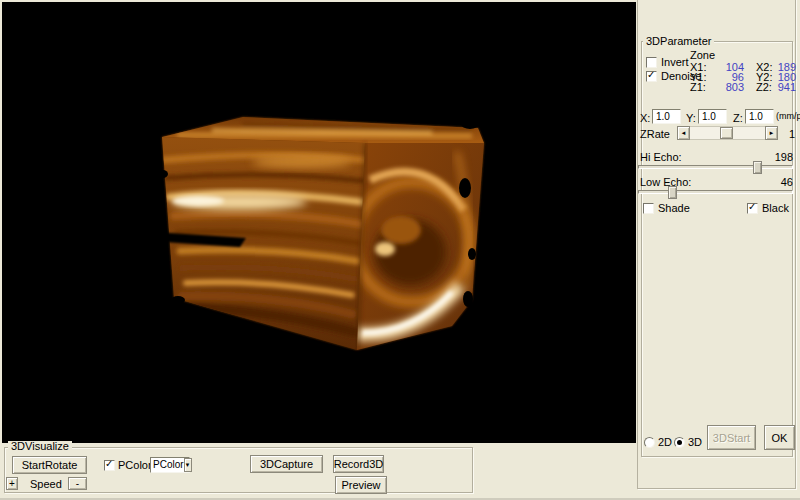 The height and width of the screenshot is (500, 800). Describe the element at coordinates (776, 157) in the screenshot. I see `hi-echo-value: 198` at that location.